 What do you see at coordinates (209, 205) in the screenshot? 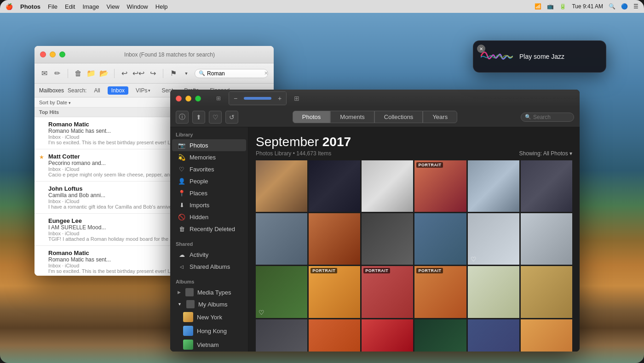
I see `sidebar-item-imports: ⬇ Imports` at bounding box center [209, 205].